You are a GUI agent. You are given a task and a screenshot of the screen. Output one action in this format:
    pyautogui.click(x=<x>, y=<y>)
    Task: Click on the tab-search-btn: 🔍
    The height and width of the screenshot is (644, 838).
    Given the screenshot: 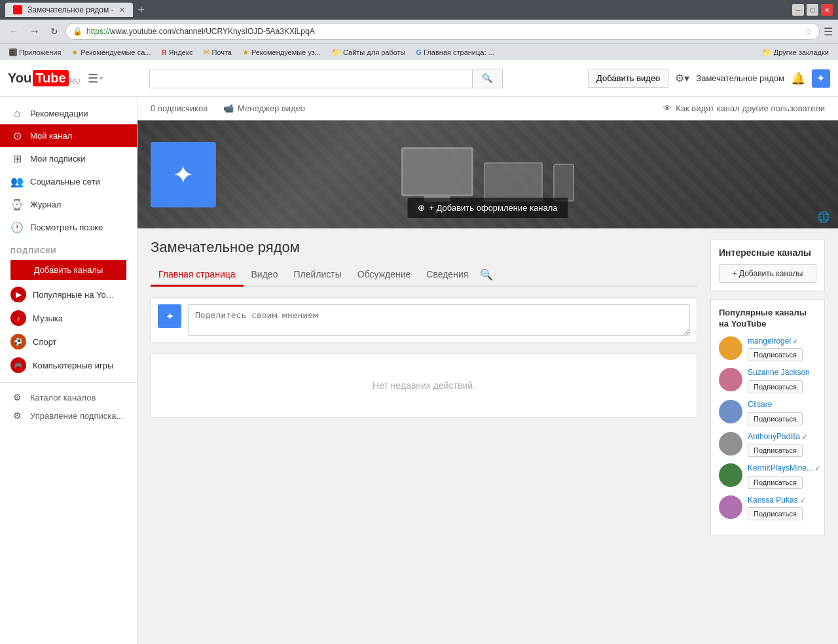 What is the action you would take?
    pyautogui.click(x=486, y=275)
    